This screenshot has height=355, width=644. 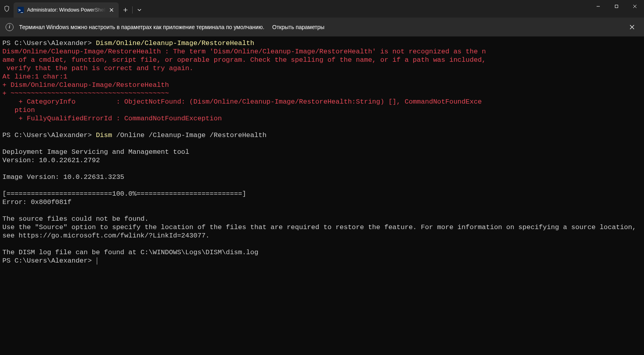 I want to click on minimize-button, so click(x=598, y=6).